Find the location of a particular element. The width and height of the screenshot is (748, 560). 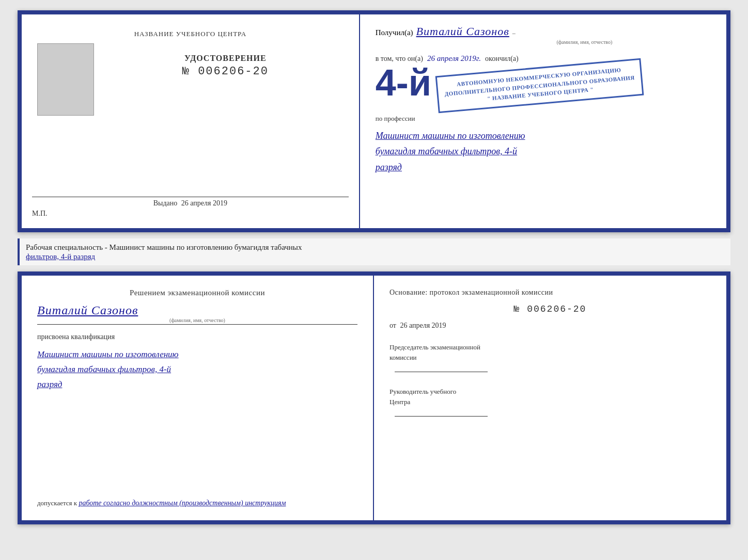

profession-label: по профессии is located at coordinates (543, 119).